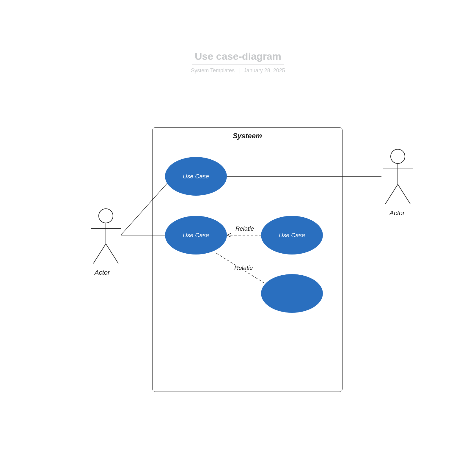  I want to click on diagram-header: Use case-diagram System Templates | Janu…, so click(238, 62).